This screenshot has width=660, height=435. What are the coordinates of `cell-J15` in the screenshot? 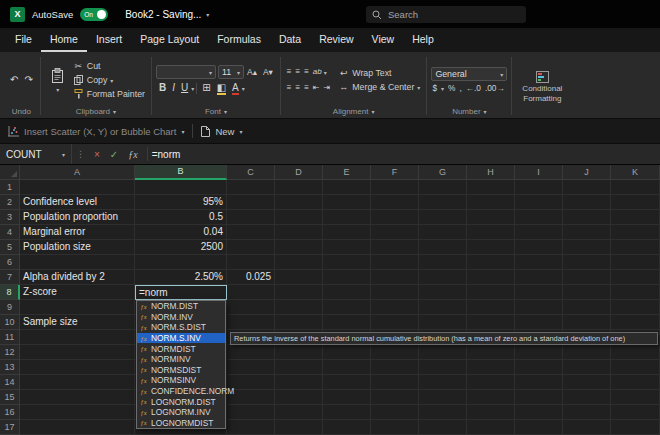 It's located at (587, 398).